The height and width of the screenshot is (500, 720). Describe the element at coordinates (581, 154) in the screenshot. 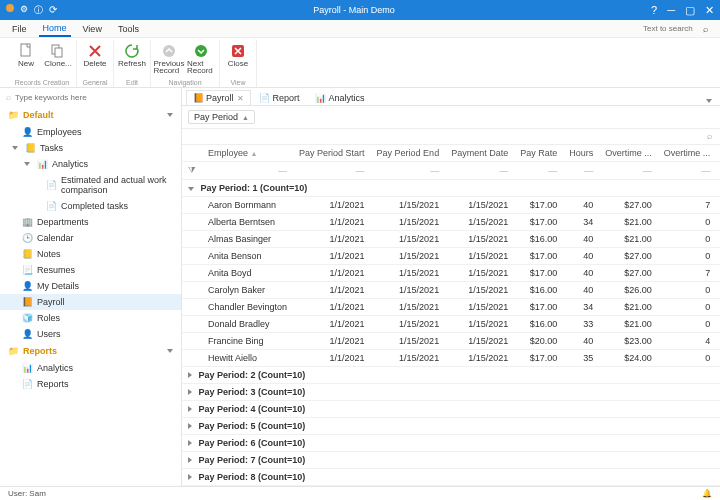

I see `column-header: Hours` at that location.